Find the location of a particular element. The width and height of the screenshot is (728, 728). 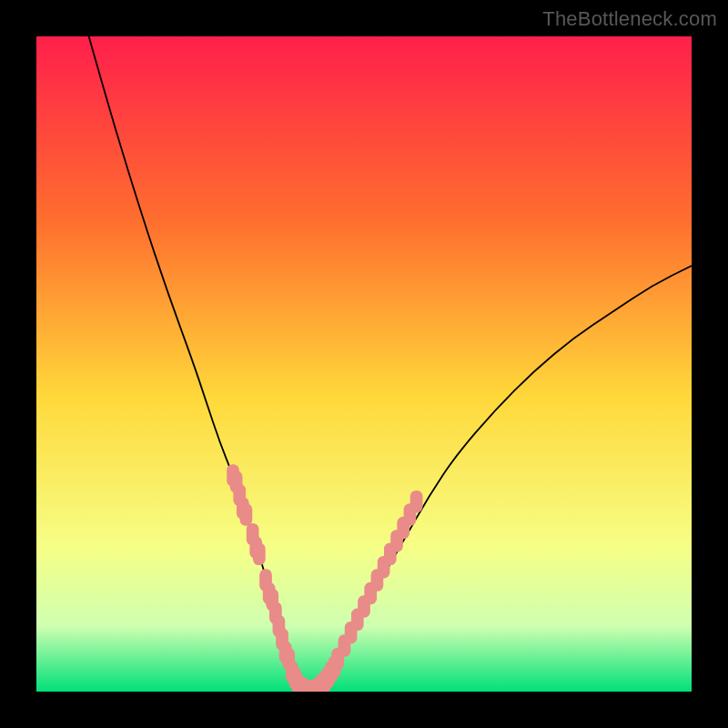

watermark-text: TheBottleneck.com is located at coordinates (630, 19).